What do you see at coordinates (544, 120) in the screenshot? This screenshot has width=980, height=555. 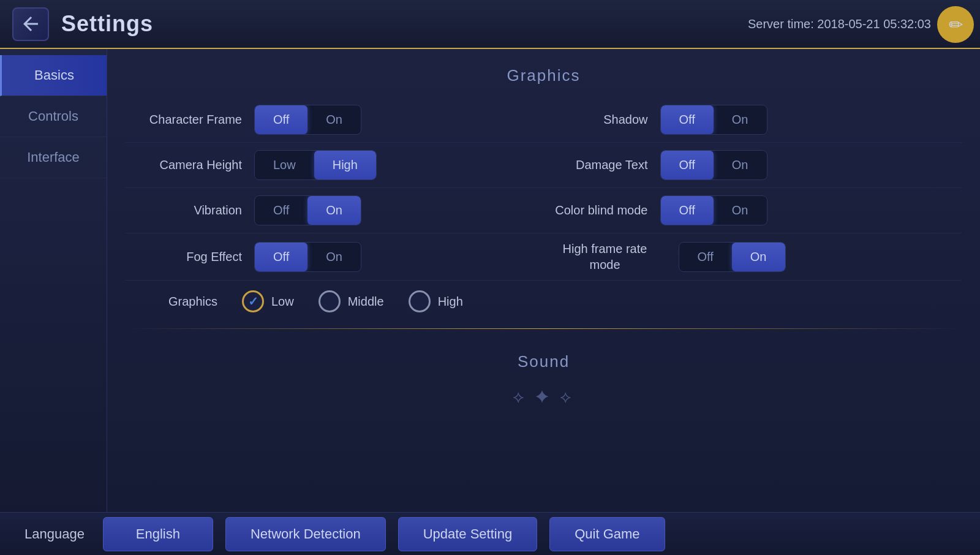 I see `setting-row-1: Character Frame Off On Shadow Off On` at bounding box center [544, 120].